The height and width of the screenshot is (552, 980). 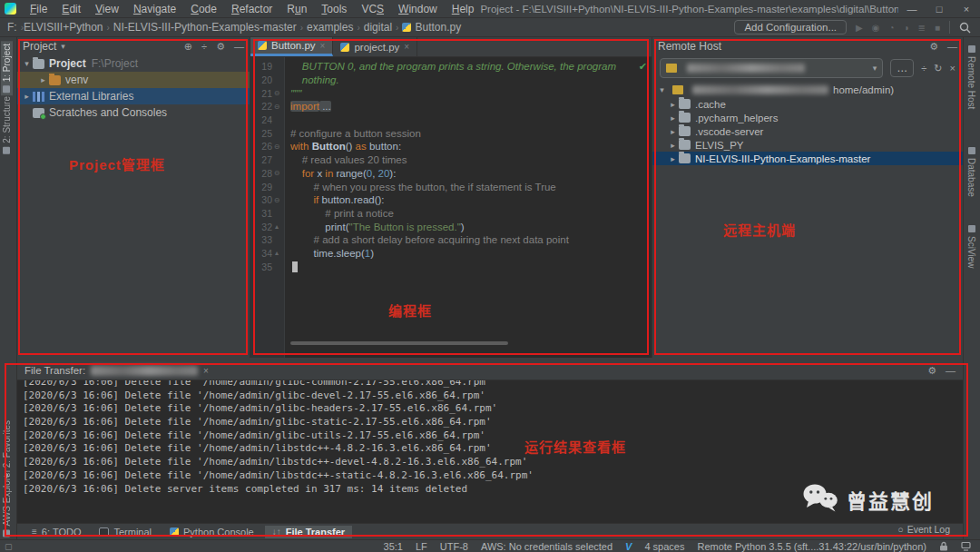 What do you see at coordinates (902, 68) in the screenshot?
I see `browse-servers-button: …` at bounding box center [902, 68].